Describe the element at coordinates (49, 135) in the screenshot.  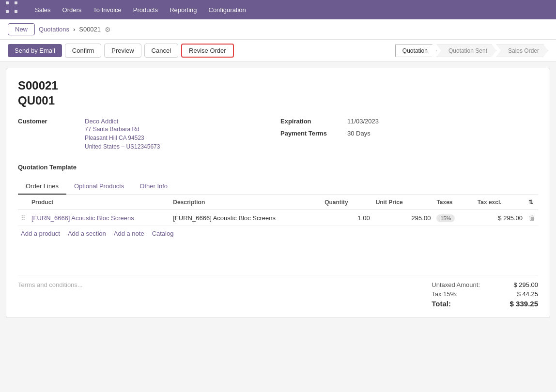
I see `customer-label: Customer` at that location.